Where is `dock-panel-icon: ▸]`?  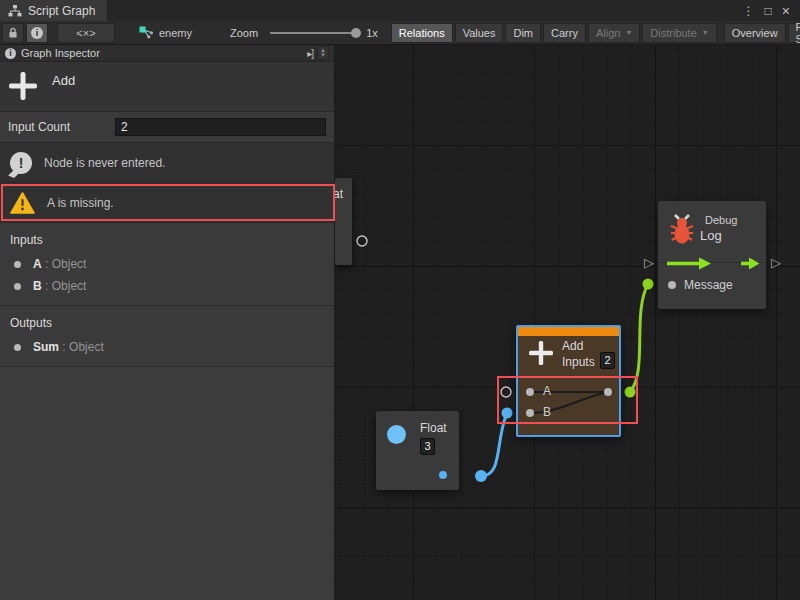 dock-panel-icon: ▸] is located at coordinates (310, 54).